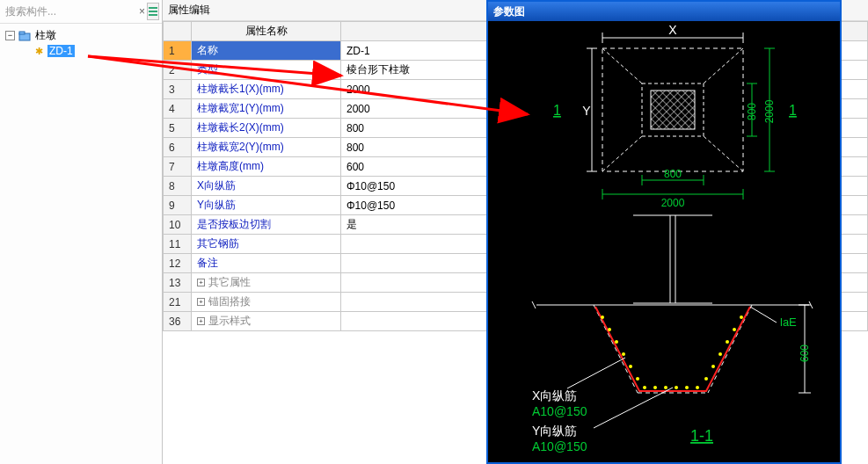 The width and height of the screenshot is (868, 464). I want to click on section-mark-left: 1, so click(558, 111).